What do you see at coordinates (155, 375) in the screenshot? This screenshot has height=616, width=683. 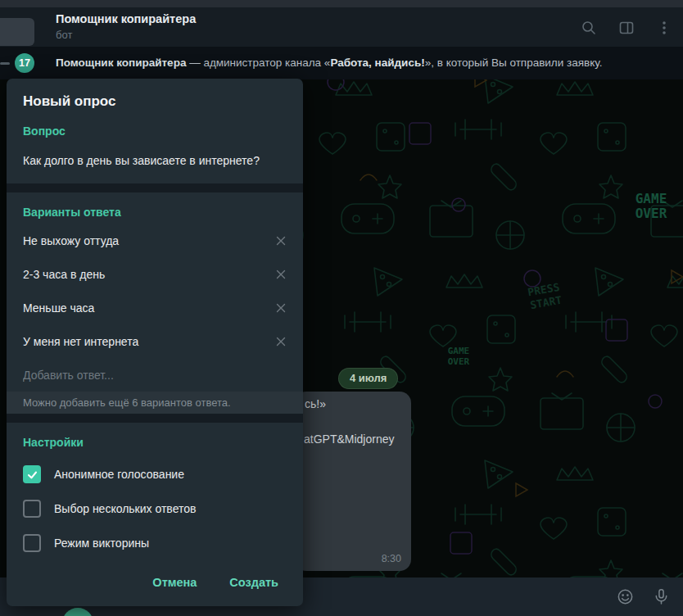 I see `add-option-row` at bounding box center [155, 375].